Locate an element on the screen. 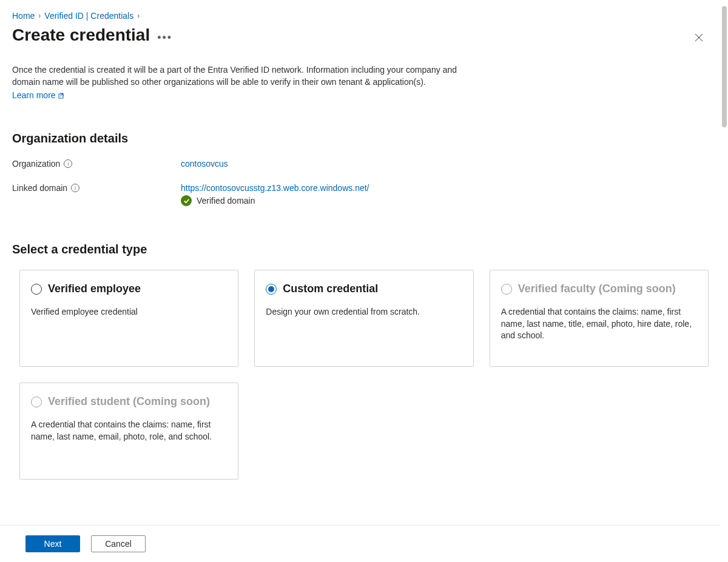  check-circle-icon is located at coordinates (186, 201).